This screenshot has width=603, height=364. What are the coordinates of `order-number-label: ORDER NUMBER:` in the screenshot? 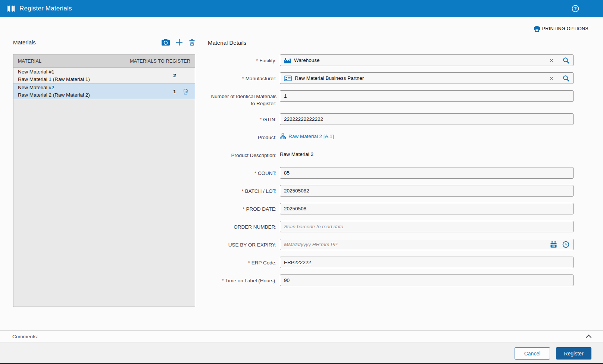 It's located at (242, 226).